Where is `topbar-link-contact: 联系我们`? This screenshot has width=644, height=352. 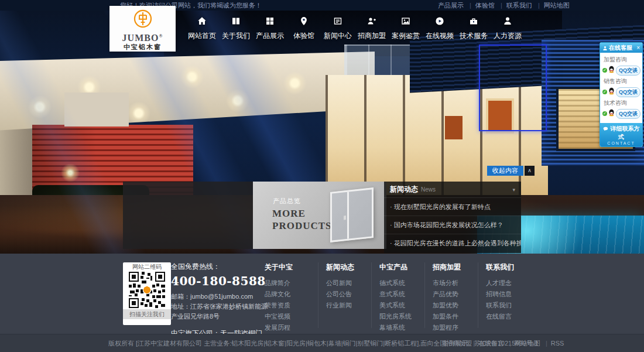 topbar-link-contact: 联系我们 is located at coordinates (514, 5).